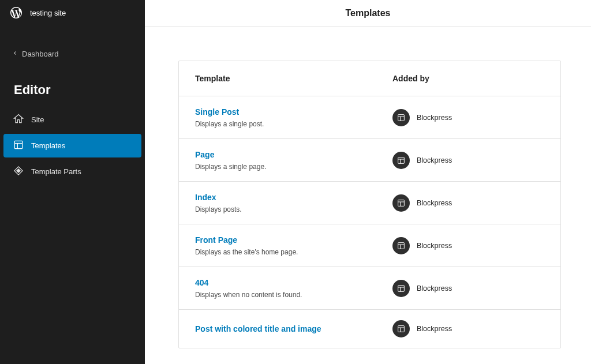 This screenshot has height=364, width=591. What do you see at coordinates (48, 145) in the screenshot?
I see `nav-item-label: Templates` at bounding box center [48, 145].